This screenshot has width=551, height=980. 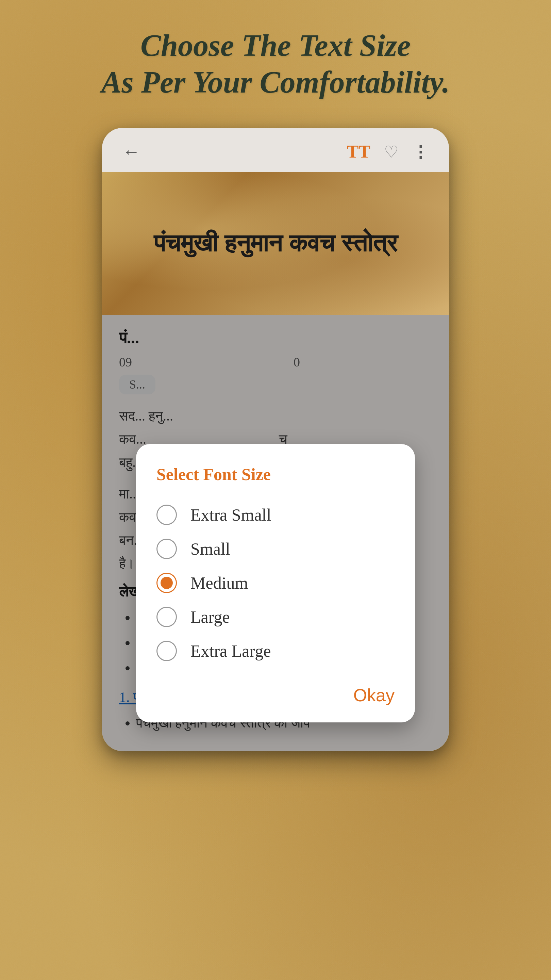 What do you see at coordinates (167, 515) in the screenshot?
I see `radio-extra-small` at bounding box center [167, 515].